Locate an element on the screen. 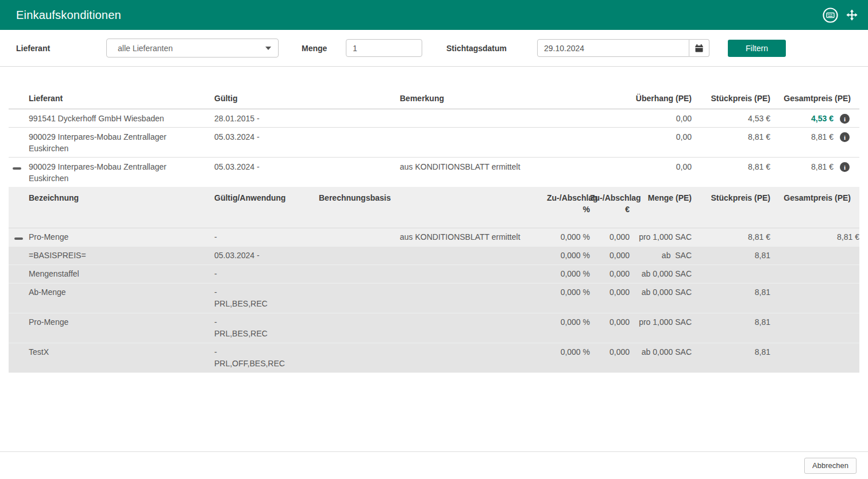 Image resolution: width=868 pixels, height=479 pixels. table-row: 900029 Interpares-Mobau Zentrallager Eus… is located at coordinates (434, 143).